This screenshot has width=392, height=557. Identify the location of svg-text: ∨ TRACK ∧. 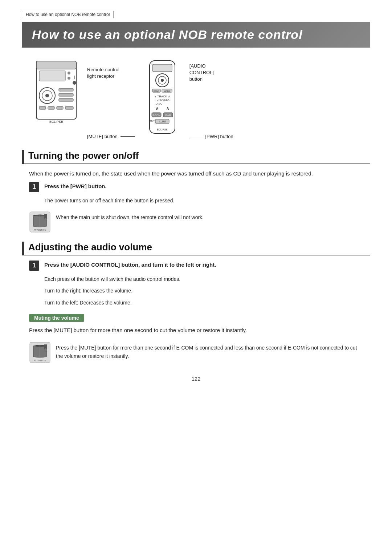
(162, 97).